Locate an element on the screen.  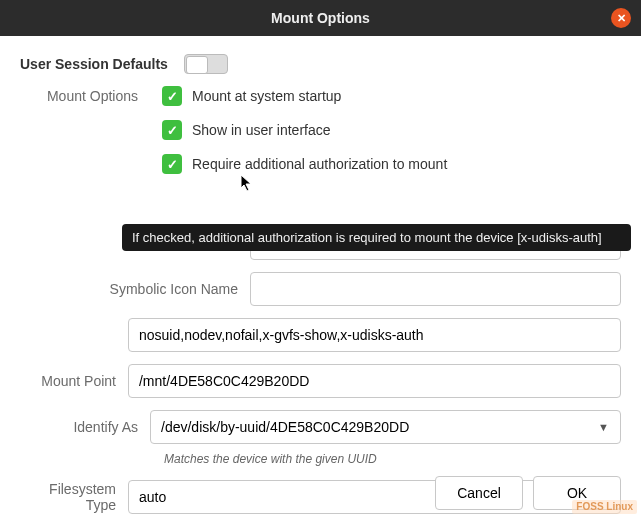
check-label: Show in user interface is located at coordinates (262, 130).